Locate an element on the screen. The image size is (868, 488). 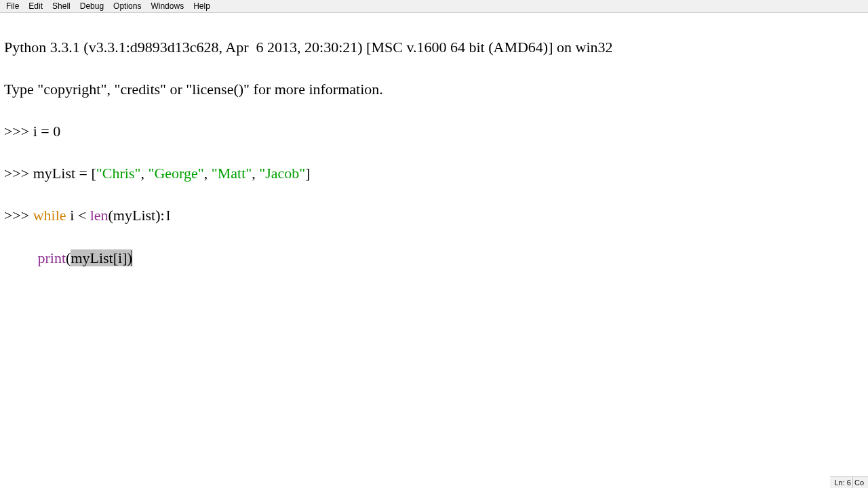
menu-options: Options is located at coordinates (127, 6).